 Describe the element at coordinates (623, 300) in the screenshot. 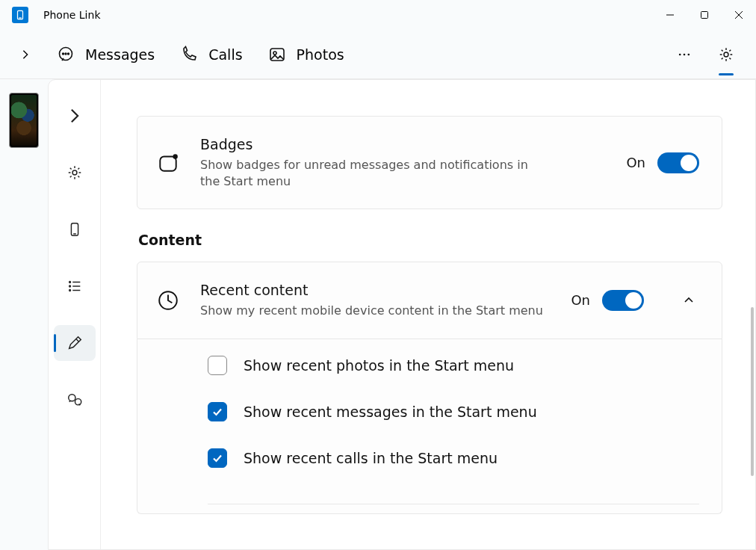

I see `recent-content-toggle` at that location.